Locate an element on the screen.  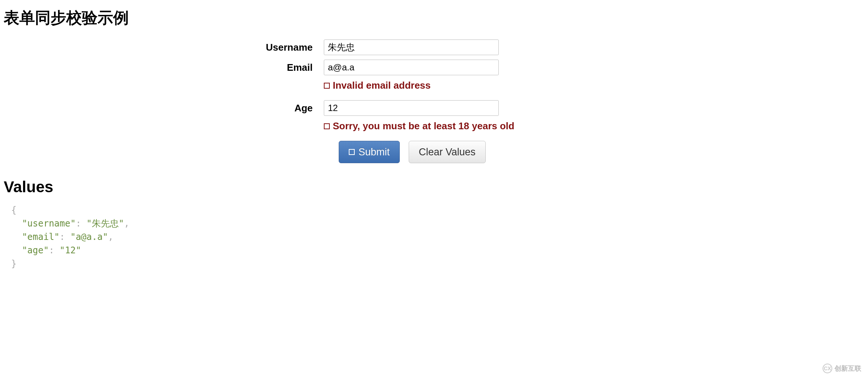
age-error-row: Sorry, you must be at least 18 years old is located at coordinates (434, 126).